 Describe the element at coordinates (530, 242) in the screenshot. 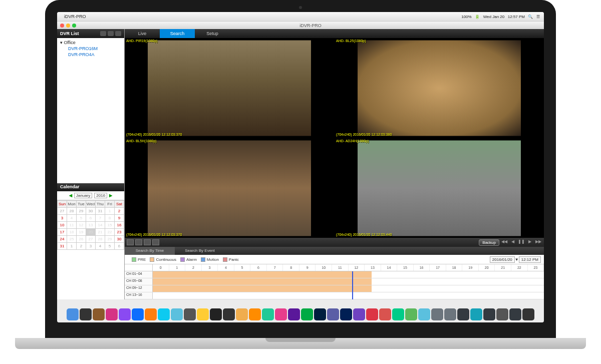

I see `play-icon: ▶` at that location.